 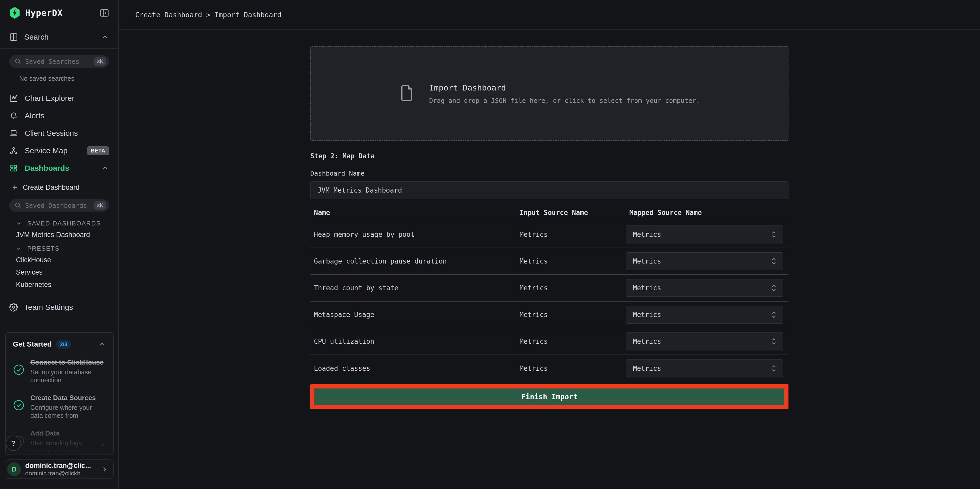 What do you see at coordinates (61, 466) in the screenshot?
I see `user-name: dominic.tran@clic...` at bounding box center [61, 466].